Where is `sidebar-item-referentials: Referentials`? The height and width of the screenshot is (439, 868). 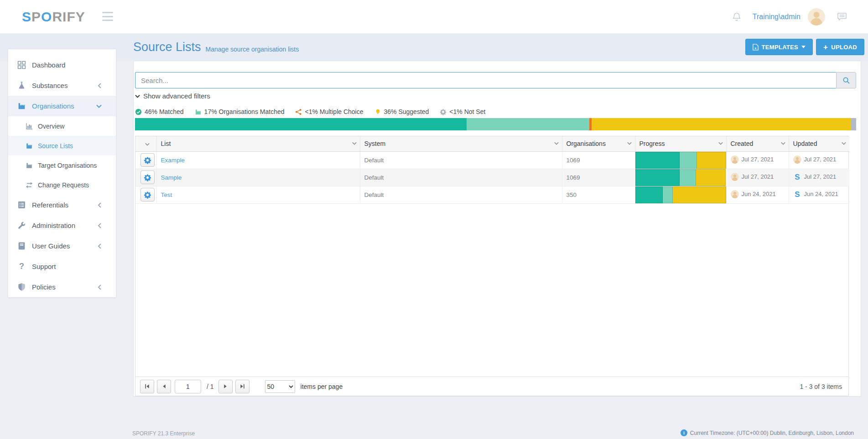 sidebar-item-referentials: Referentials is located at coordinates (62, 205).